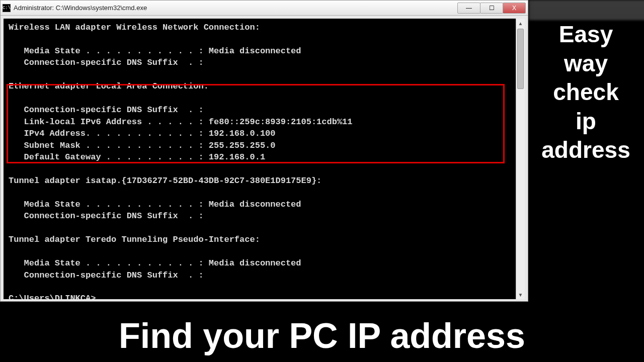 The height and width of the screenshot is (362, 644). I want to click on cmd-icon: C:\, so click(7, 8).